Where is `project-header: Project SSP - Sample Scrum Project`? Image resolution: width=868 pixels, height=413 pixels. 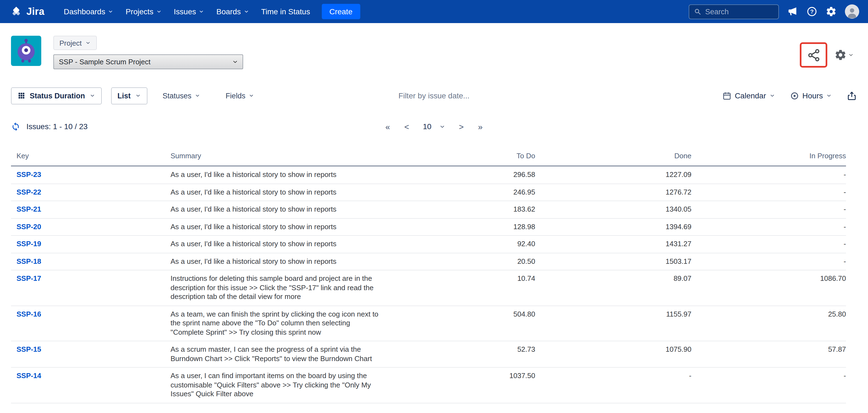 project-header: Project SSP - Sample Scrum Project is located at coordinates (434, 46).